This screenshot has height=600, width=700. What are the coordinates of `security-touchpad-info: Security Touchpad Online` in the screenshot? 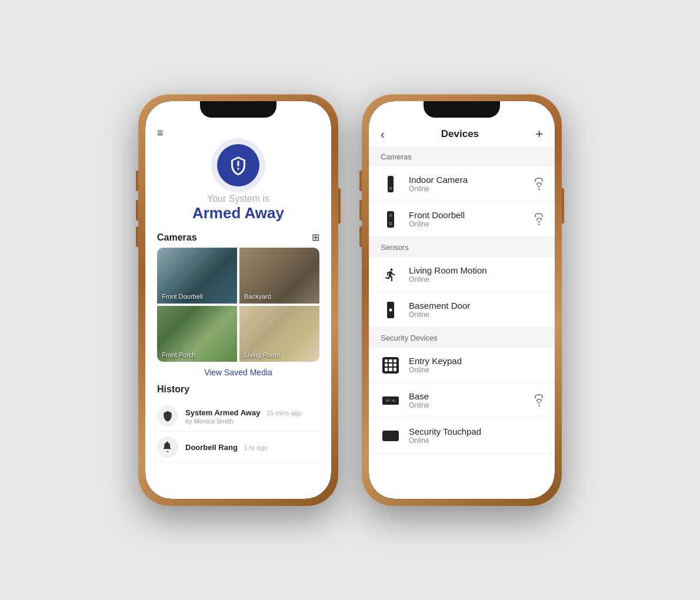 It's located at (476, 435).